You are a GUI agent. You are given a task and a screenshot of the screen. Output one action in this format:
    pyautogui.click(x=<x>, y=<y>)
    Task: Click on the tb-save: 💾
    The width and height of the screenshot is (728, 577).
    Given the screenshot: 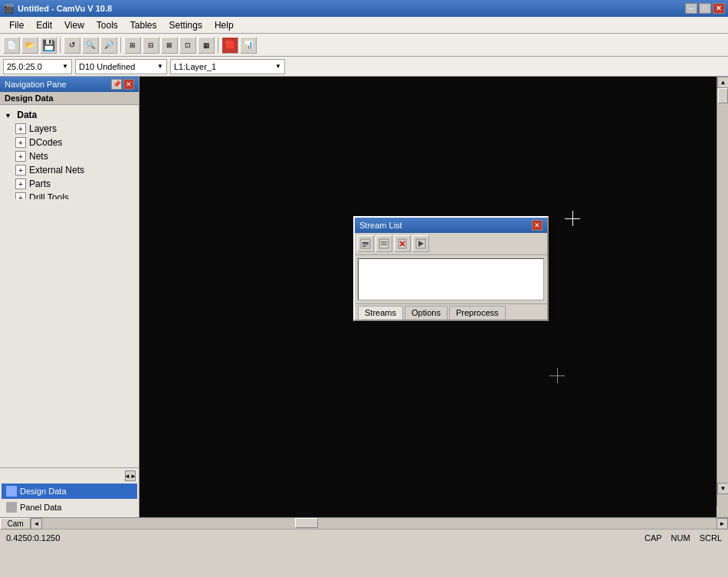 What is the action you would take?
    pyautogui.click(x=48, y=45)
    